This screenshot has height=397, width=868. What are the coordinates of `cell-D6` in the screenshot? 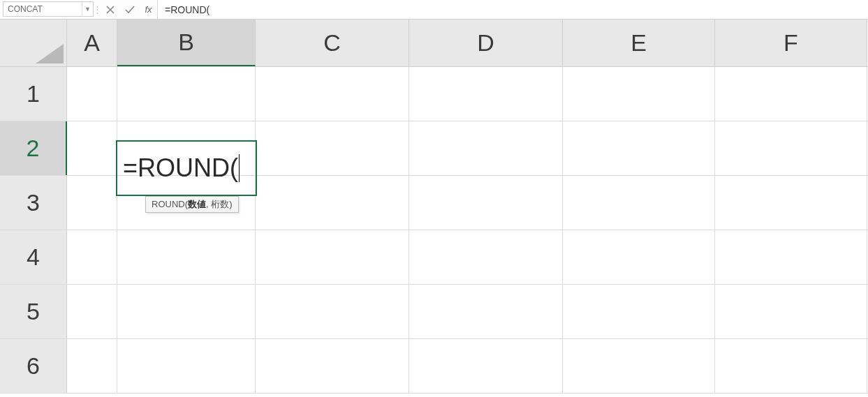 It's located at (486, 366).